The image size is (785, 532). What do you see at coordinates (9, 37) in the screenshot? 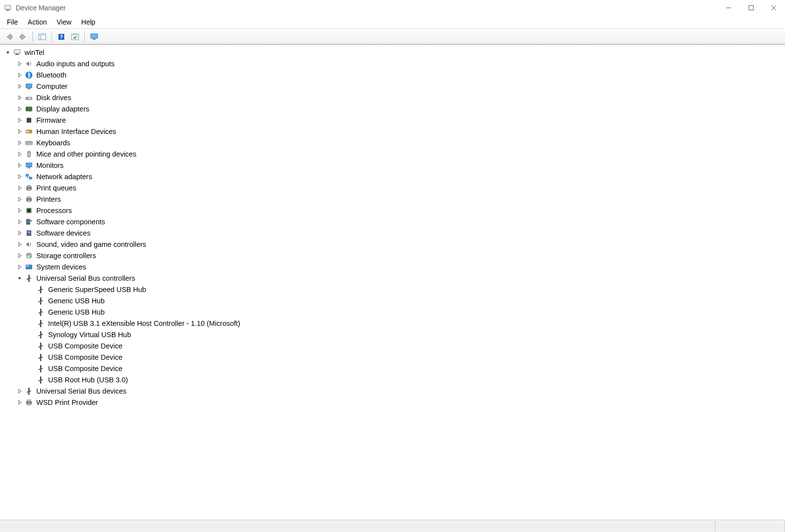
I see `toolbar-back-button` at bounding box center [9, 37].